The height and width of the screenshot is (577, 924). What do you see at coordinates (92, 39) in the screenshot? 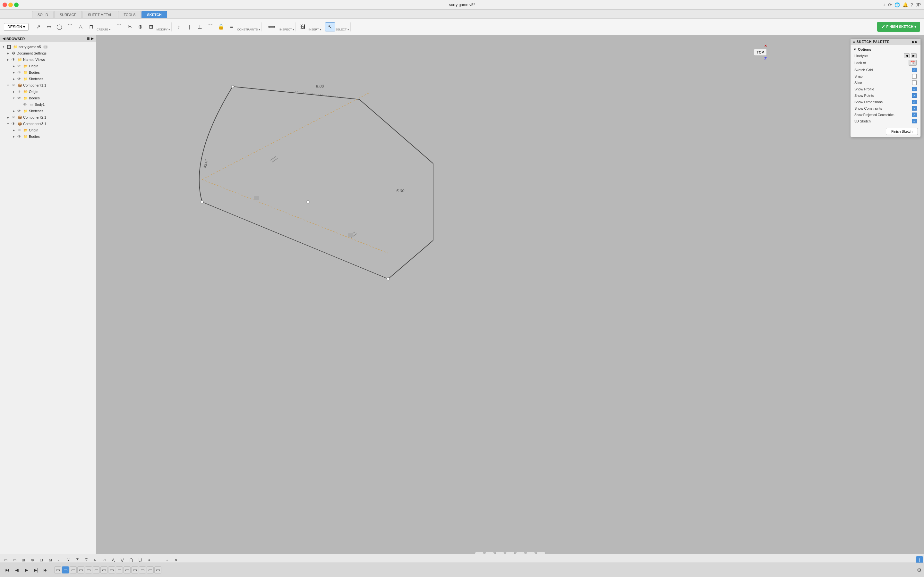
I see `browser-collapse-icon: ▶` at bounding box center [92, 39].